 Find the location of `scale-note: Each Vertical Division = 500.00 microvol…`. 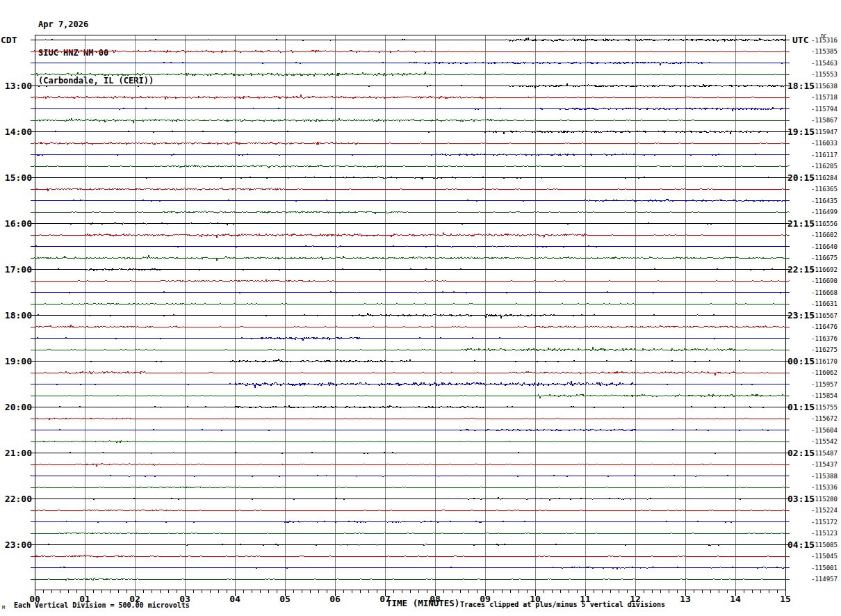

scale-note: Each Vertical Division = 500.00 microvol… is located at coordinates (101, 605).